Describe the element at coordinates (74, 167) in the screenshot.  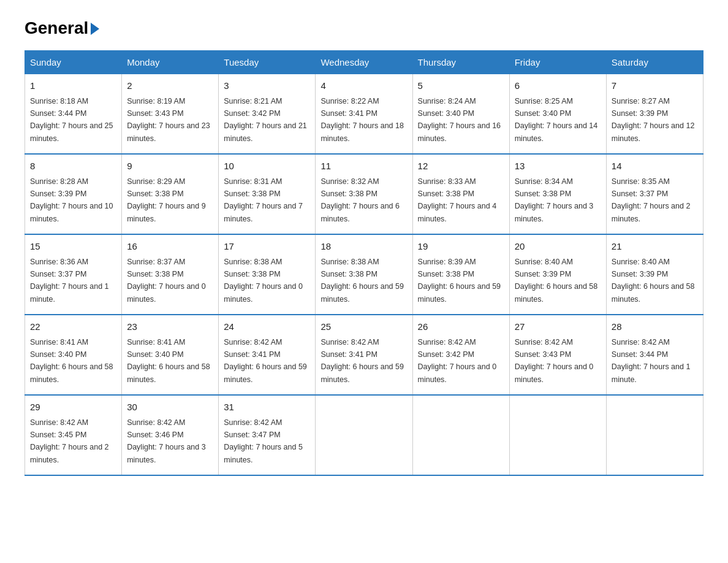
I see `day-number: 8` at that location.